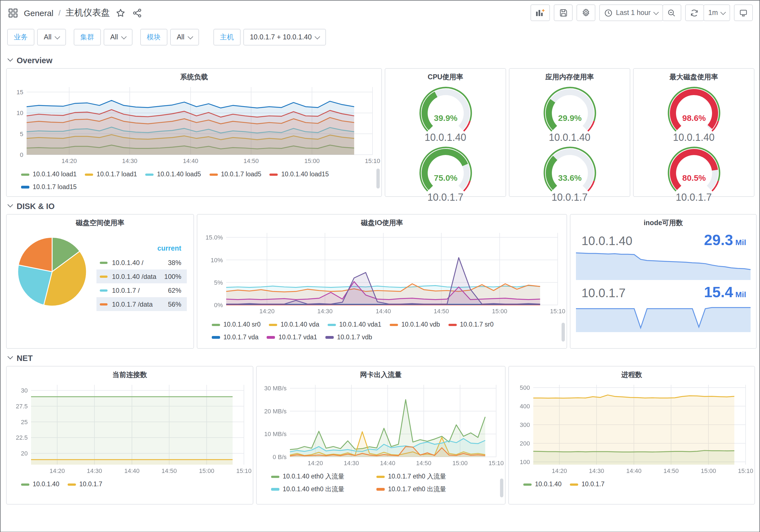 The height and width of the screenshot is (532, 760). I want to click on legend-item: 10.0.1.40 eth0 入流量, so click(324, 477).